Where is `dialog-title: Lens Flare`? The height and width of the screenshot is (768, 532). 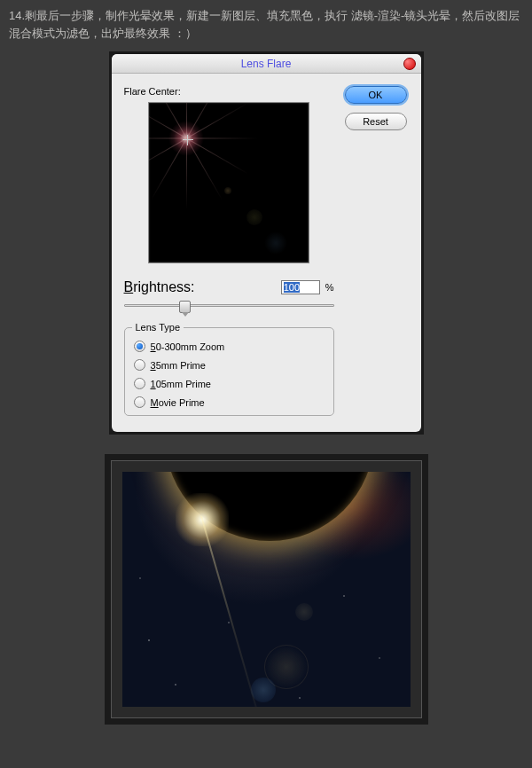 dialog-title: Lens Flare is located at coordinates (266, 64).